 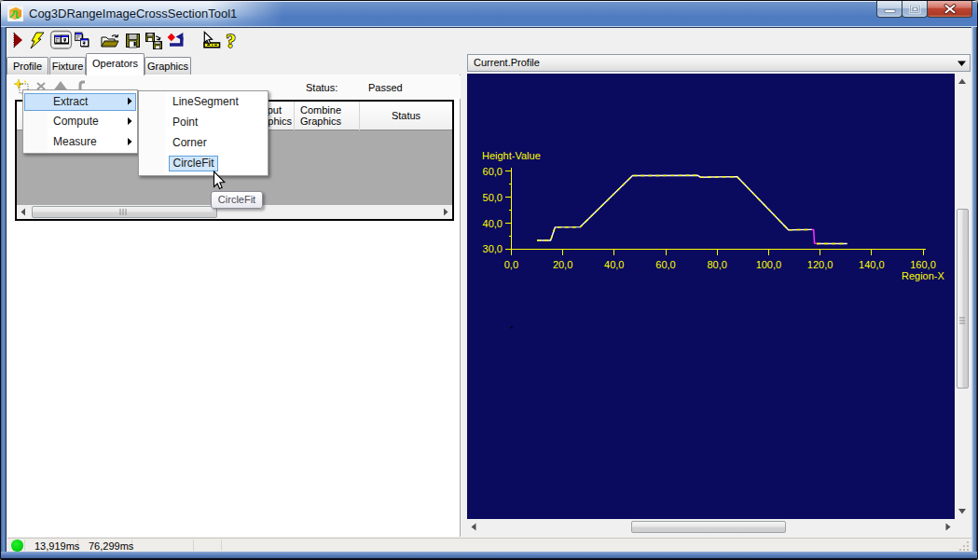 I want to click on svg-text: 140,0, so click(x=872, y=265).